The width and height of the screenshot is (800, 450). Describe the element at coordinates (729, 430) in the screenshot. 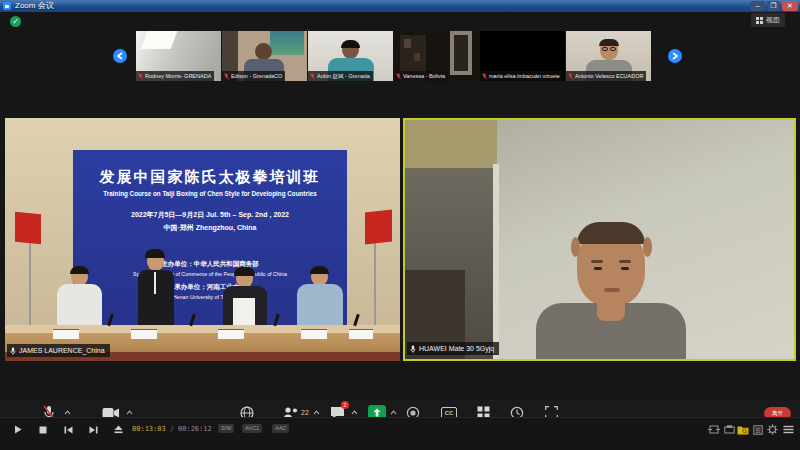

I see `capture-icon` at that location.